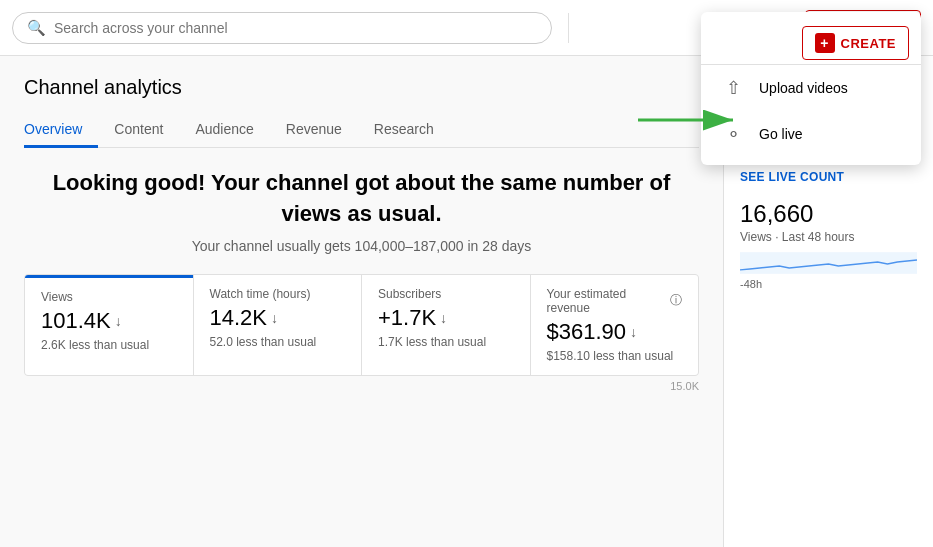 This screenshot has height=547, width=933. What do you see at coordinates (446, 342) in the screenshot?
I see `stat-change-subscribers: 1.7K less than usual` at bounding box center [446, 342].